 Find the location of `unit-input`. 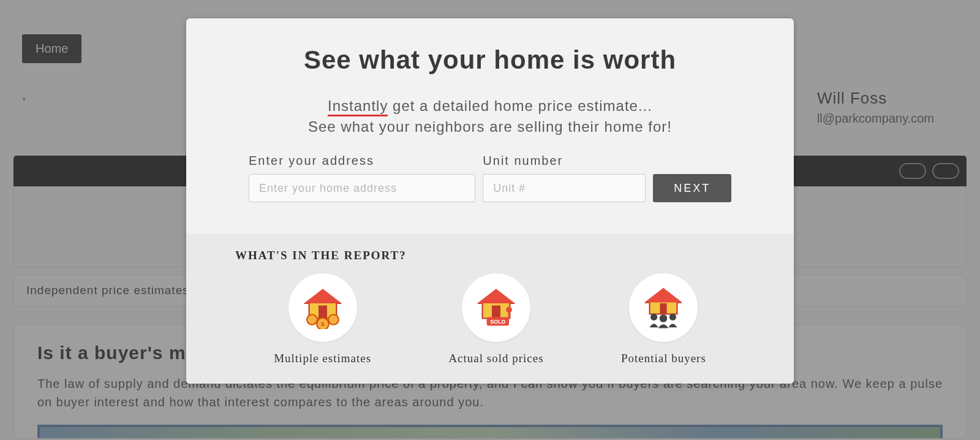

unit-input is located at coordinates (564, 188).